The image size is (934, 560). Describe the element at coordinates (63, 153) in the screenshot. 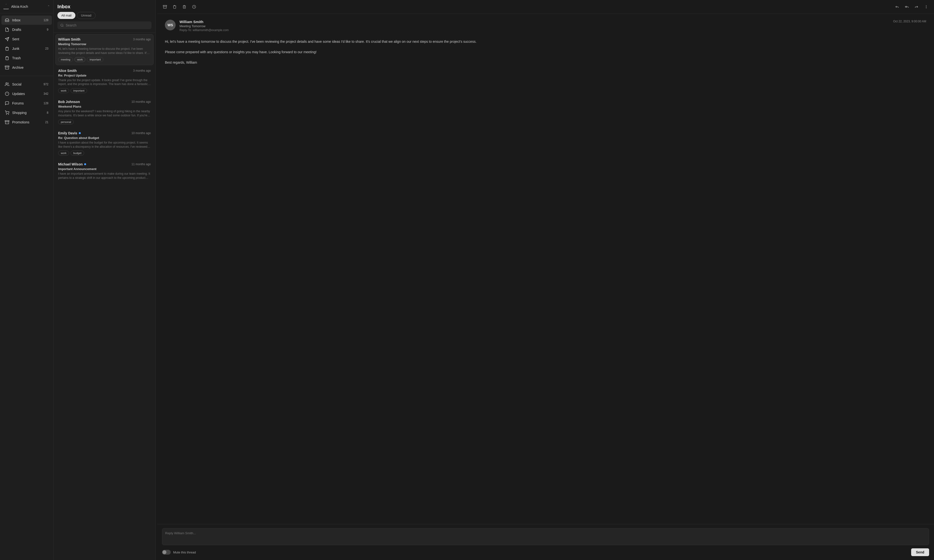

I see `tag-work-4: work` at that location.